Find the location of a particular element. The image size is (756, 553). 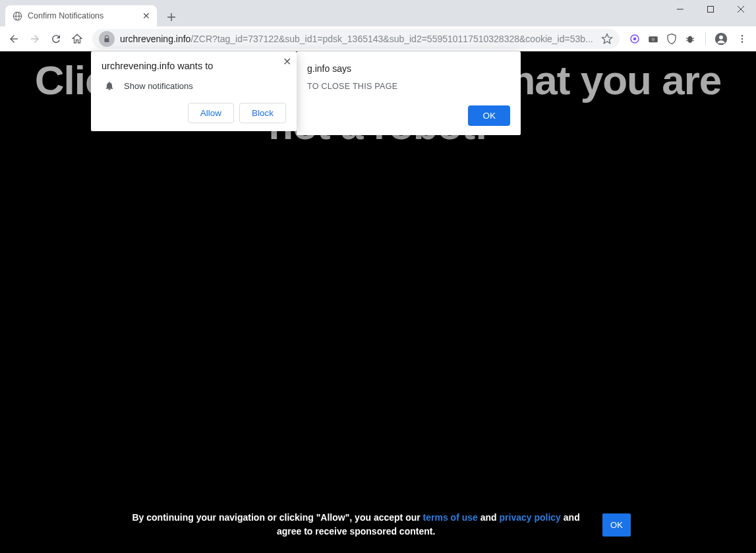

block-button: Block is located at coordinates (262, 113).